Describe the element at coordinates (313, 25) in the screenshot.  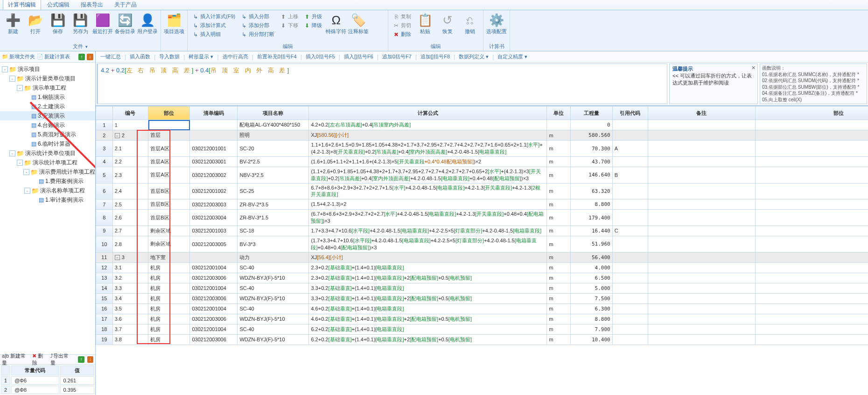
I see `downgrade-button: ⬇降级` at that location.